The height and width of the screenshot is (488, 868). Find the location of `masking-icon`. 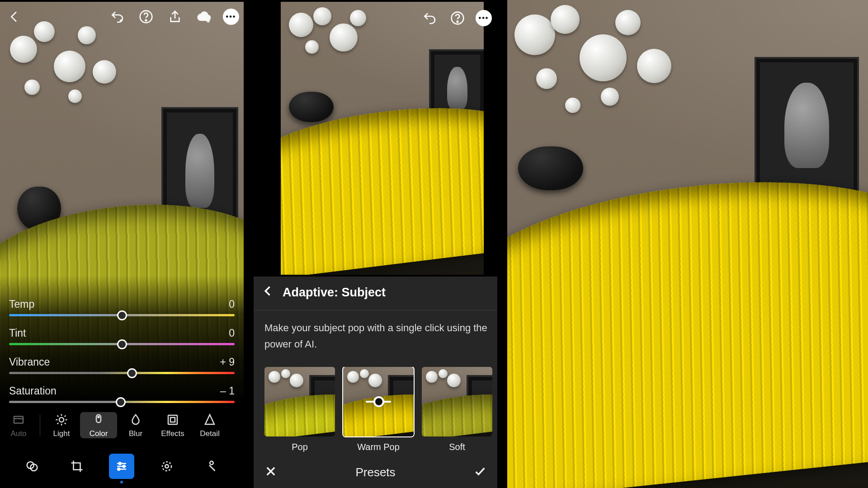

masking-icon is located at coordinates (167, 466).